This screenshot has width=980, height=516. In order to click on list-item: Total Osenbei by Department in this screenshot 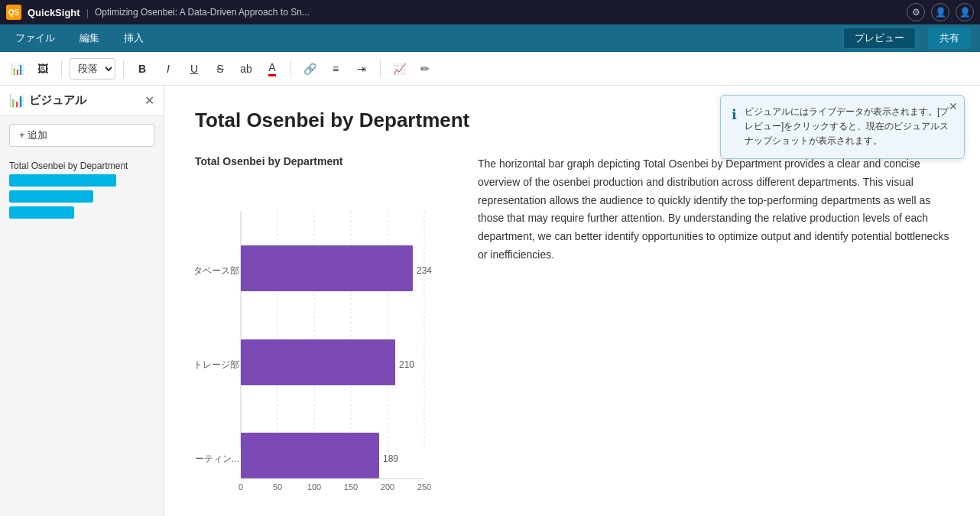, I will do `click(82, 190)`.